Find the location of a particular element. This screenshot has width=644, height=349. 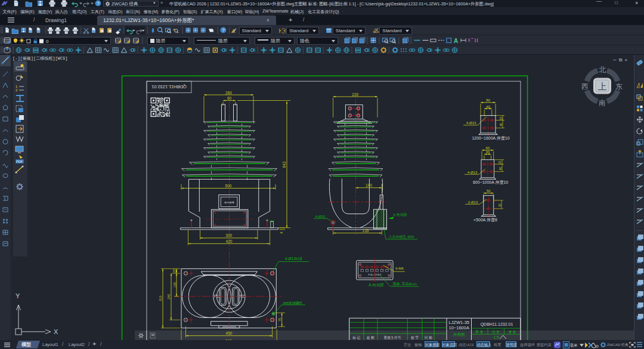

svg-text: 4-Ø20 is located at coordinates (321, 217).